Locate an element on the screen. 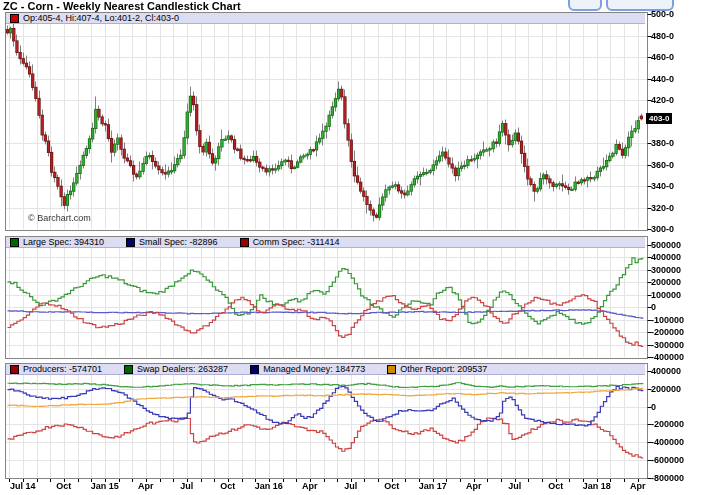 The width and height of the screenshot is (720, 495). y-axis-tick-label: 300000 is located at coordinates (674, 270).